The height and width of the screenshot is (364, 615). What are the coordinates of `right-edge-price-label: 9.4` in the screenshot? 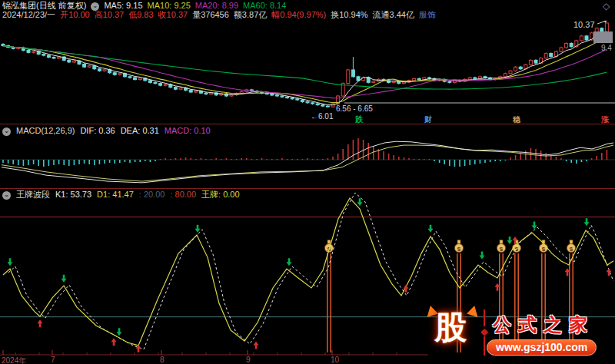 It's located at (607, 48).